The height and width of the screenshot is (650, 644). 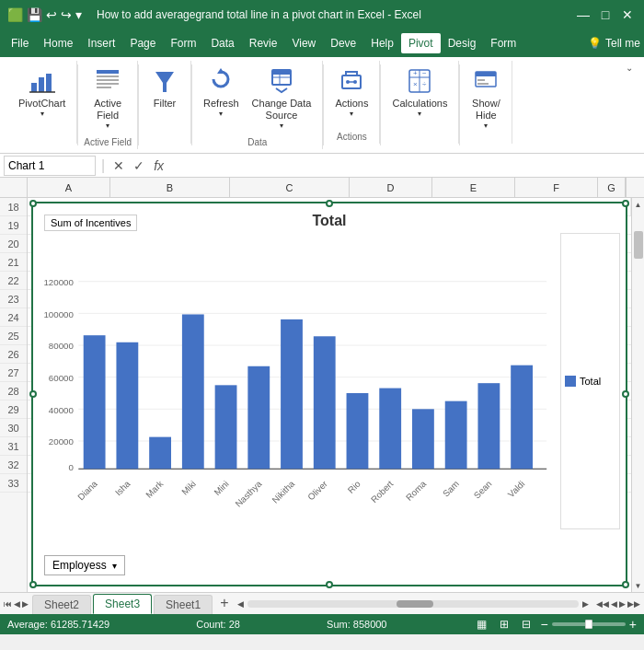 I want to click on ribbon-collapse-button: ⌄, so click(x=629, y=68).